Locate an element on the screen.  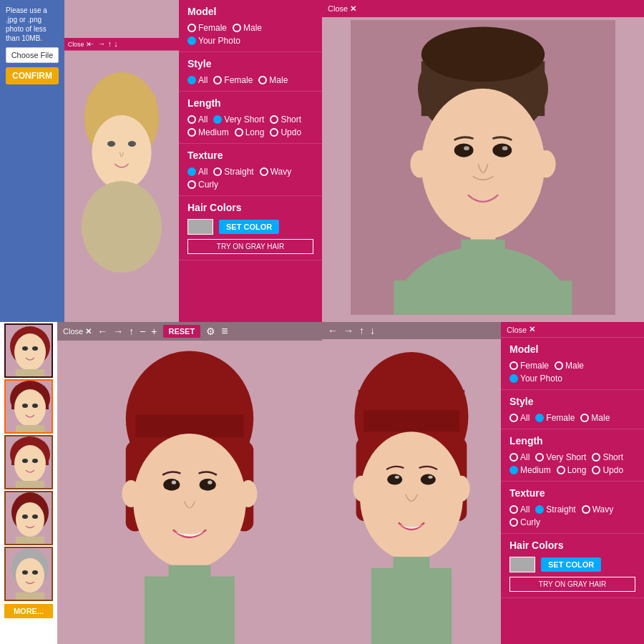
tl-color-swatch is located at coordinates (200, 227).